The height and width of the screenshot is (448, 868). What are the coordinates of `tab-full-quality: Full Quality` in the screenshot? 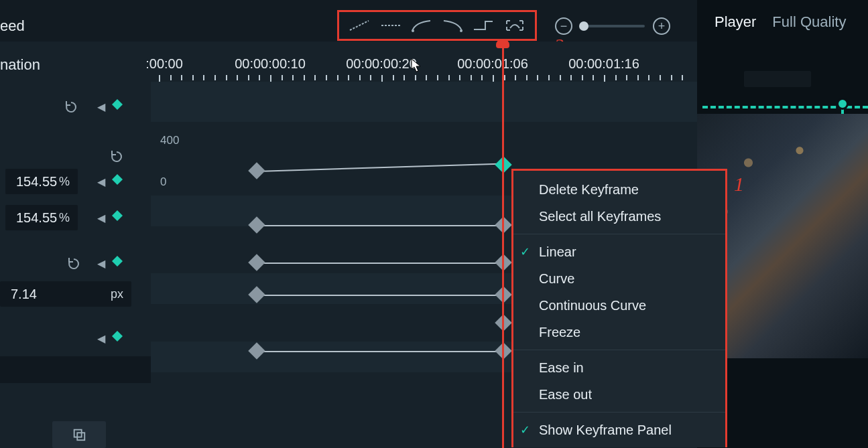 It's located at (809, 22).